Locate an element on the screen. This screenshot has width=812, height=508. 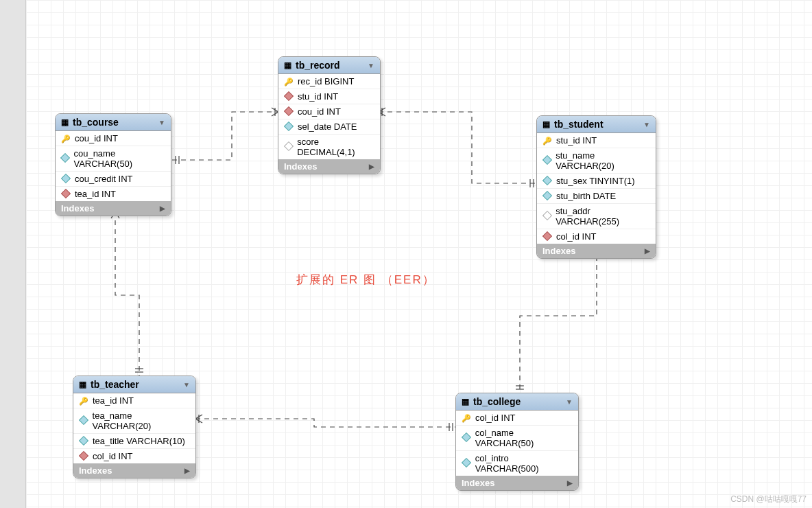
entity-body: tea_id INT tea_name VARCHAR(20) tea_titl… is located at coordinates (134, 428).